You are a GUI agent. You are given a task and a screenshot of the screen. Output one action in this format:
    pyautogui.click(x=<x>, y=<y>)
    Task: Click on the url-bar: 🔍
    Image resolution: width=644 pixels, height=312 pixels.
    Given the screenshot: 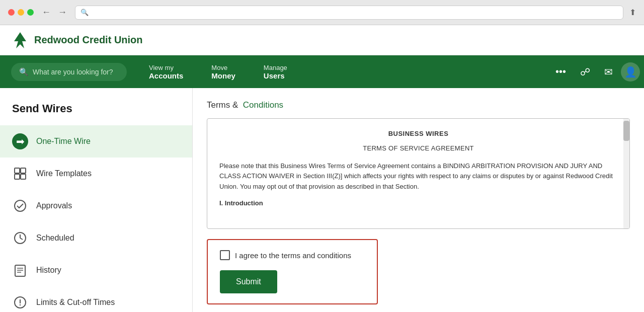 What is the action you would take?
    pyautogui.click(x=349, y=13)
    